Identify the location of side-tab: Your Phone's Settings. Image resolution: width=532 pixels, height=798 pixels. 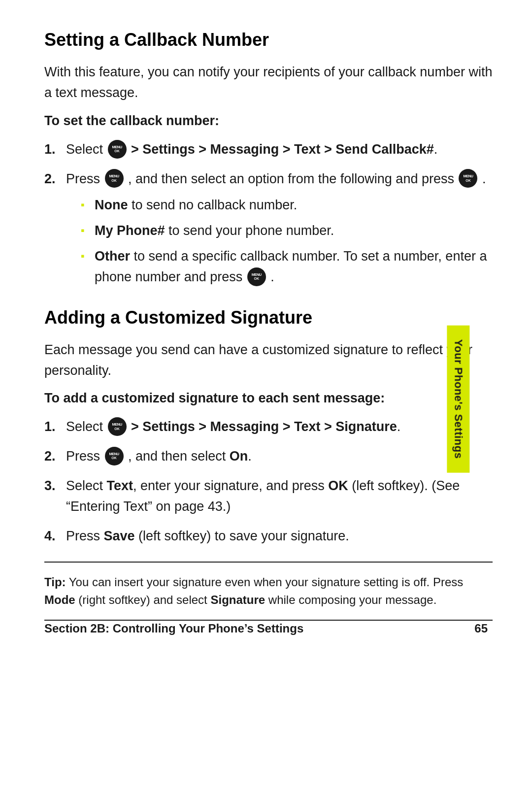
(459, 399).